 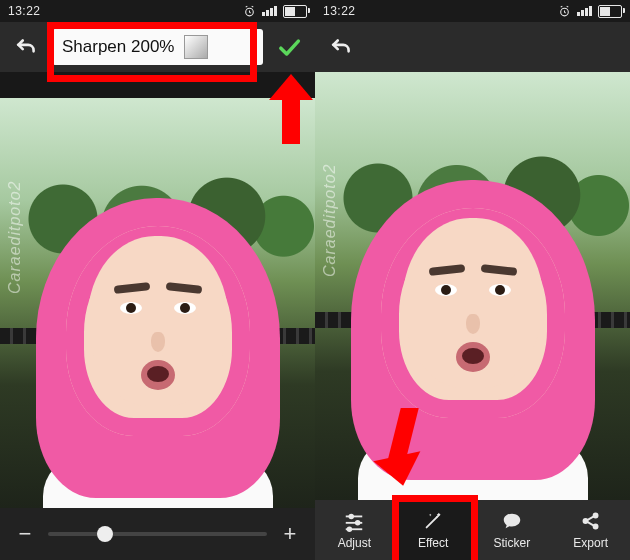 I want to click on decrease-button: −, so click(x=25, y=534).